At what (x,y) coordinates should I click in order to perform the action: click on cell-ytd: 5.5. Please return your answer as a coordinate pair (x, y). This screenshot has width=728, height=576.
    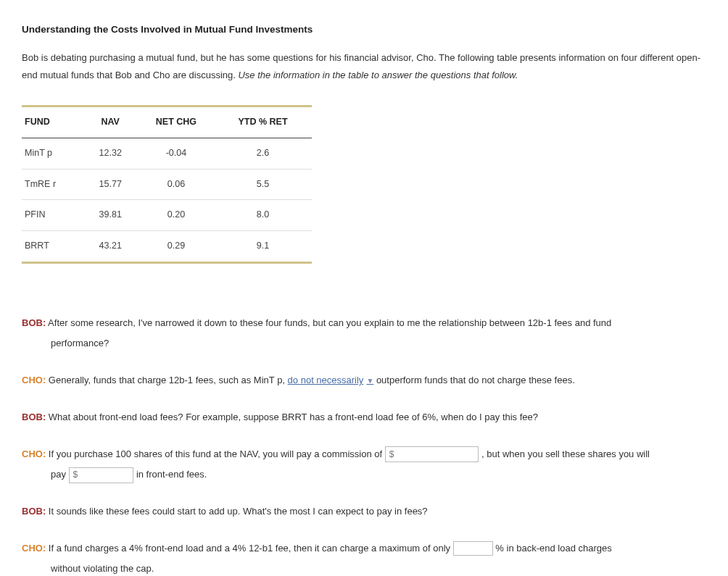
    Looking at the image, I should click on (265, 184).